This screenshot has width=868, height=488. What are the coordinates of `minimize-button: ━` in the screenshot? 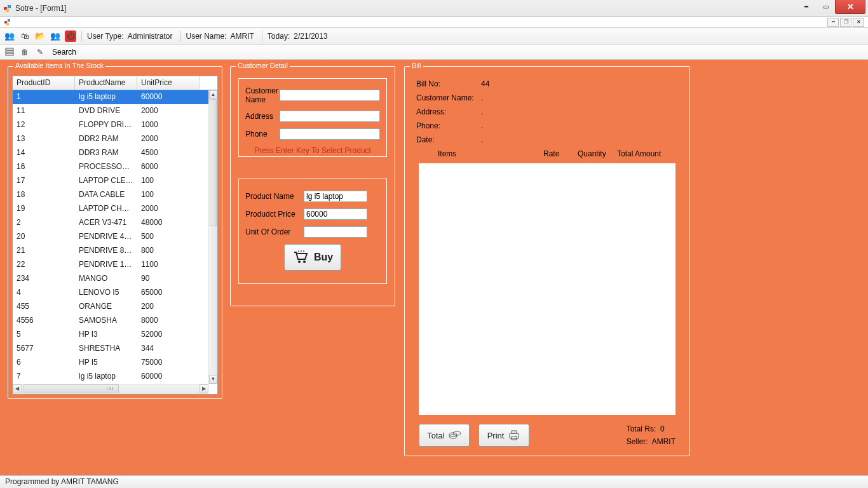 It's located at (806, 6).